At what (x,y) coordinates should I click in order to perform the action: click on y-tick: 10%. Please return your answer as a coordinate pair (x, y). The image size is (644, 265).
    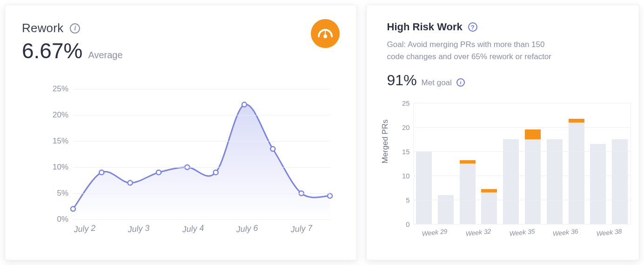
    Looking at the image, I should click on (57, 167).